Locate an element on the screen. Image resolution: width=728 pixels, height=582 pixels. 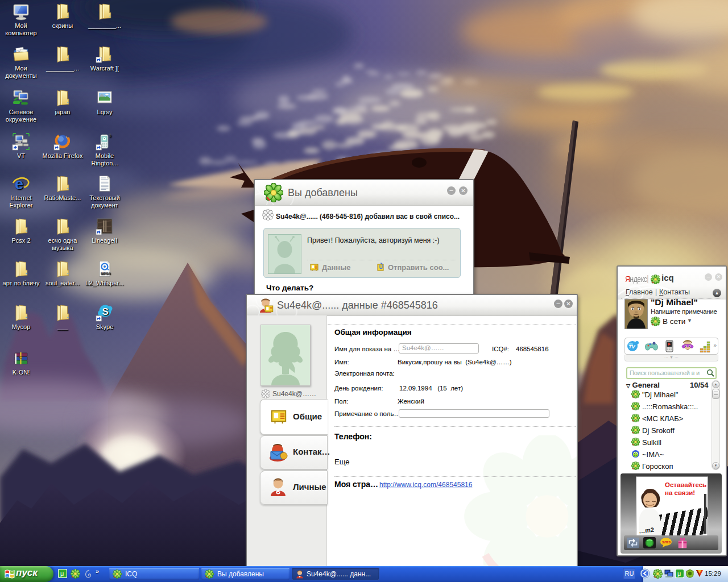
svg-text: sms is located at coordinates (667, 542).